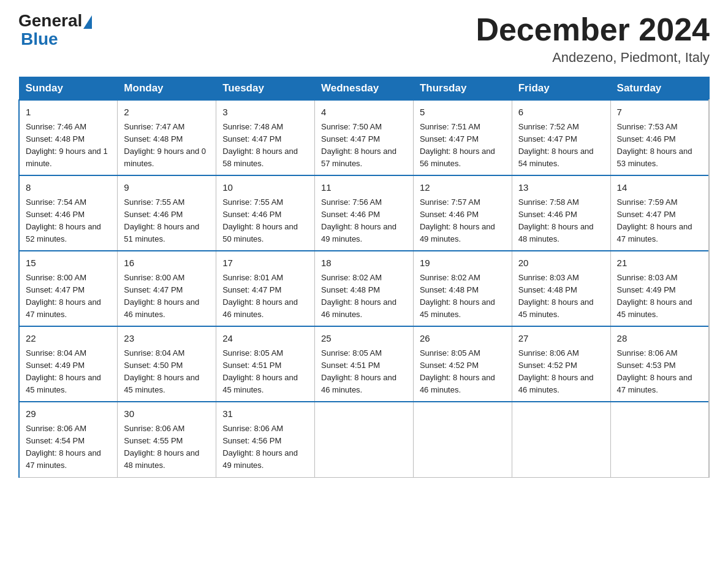 The height and width of the screenshot is (563, 728). What do you see at coordinates (167, 288) in the screenshot?
I see `day-cell: 16Sunrise: 8:00 AMSunset: 4:47 PMDayligh…` at bounding box center [167, 288].